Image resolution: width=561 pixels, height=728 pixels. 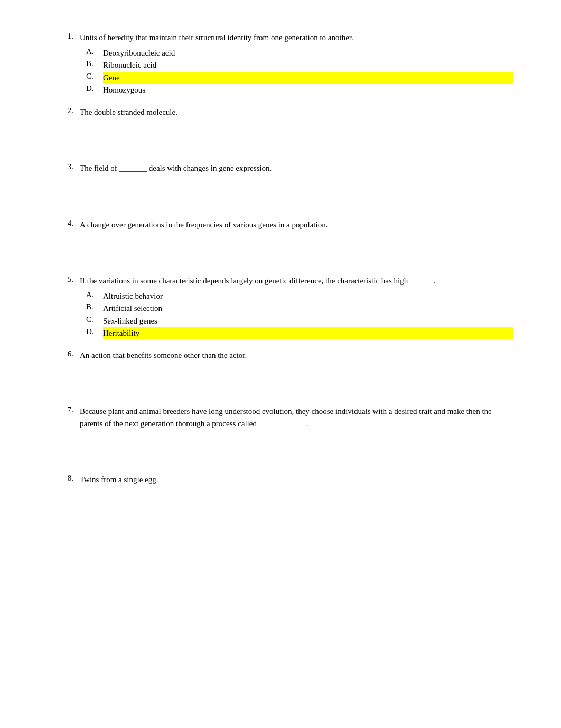 I want to click on question-text: Because plant and animal breeders have l…, so click(x=296, y=418).